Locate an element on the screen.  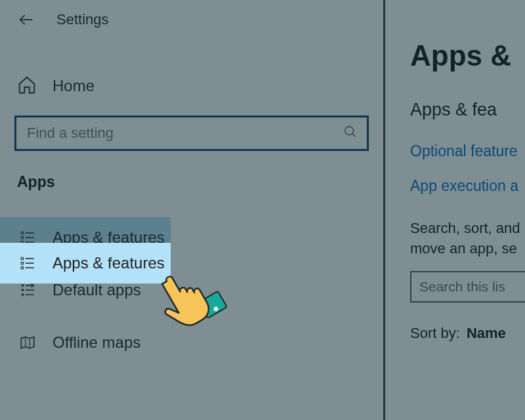
highlighted-nav-item: Apps & features is located at coordinates (85, 263).